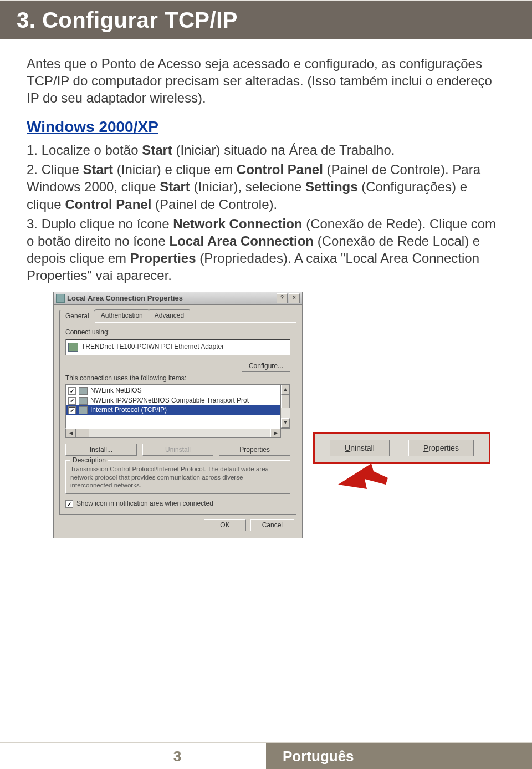 The image size is (532, 769). What do you see at coordinates (242, 241) in the screenshot?
I see `step-3-bold2: Local Area Connection` at bounding box center [242, 241].